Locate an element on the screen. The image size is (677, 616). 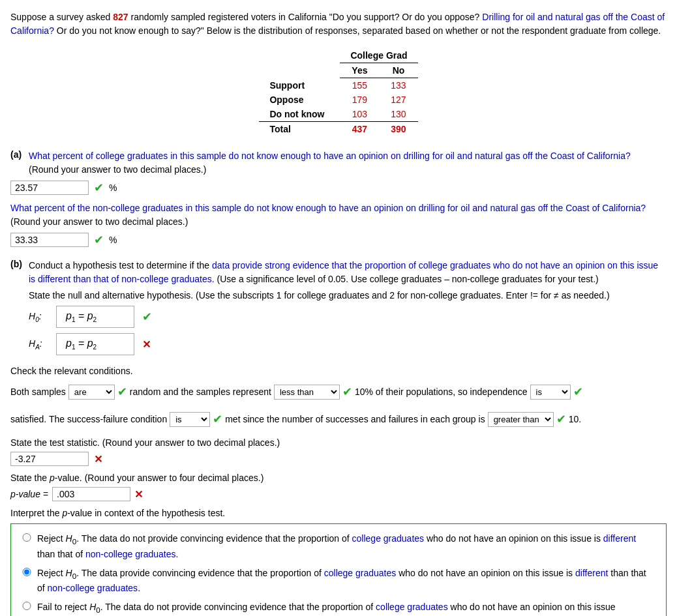
col-yes-header: Yes is located at coordinates (359, 70).